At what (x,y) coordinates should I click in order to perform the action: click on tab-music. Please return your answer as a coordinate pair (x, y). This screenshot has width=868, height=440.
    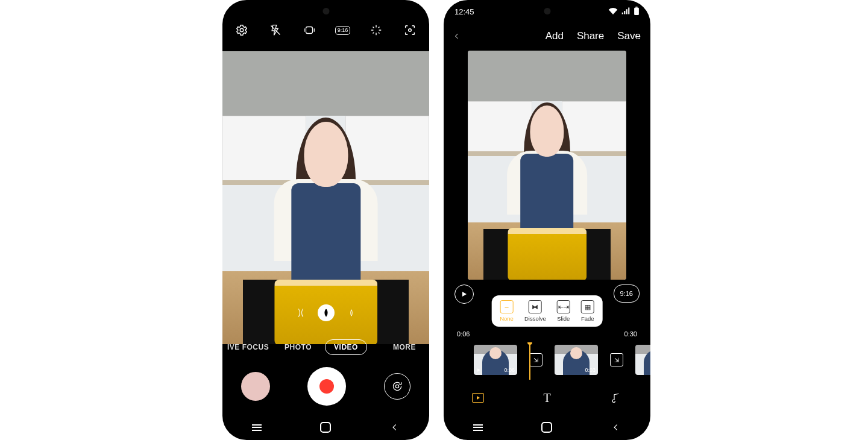
    Looking at the image, I should click on (616, 398).